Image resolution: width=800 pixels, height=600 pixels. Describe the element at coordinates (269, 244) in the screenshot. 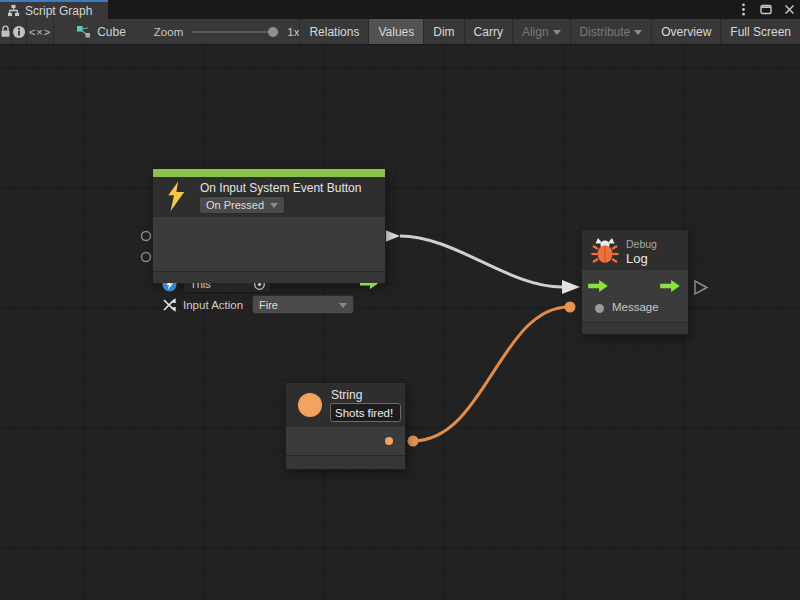

I see `event-node-body: This Input Action` at that location.